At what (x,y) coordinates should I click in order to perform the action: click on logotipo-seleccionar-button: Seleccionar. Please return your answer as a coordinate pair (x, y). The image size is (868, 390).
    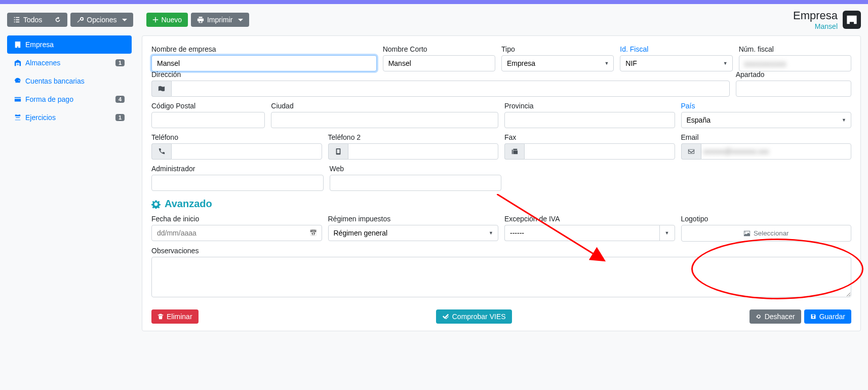
    Looking at the image, I should click on (767, 233).